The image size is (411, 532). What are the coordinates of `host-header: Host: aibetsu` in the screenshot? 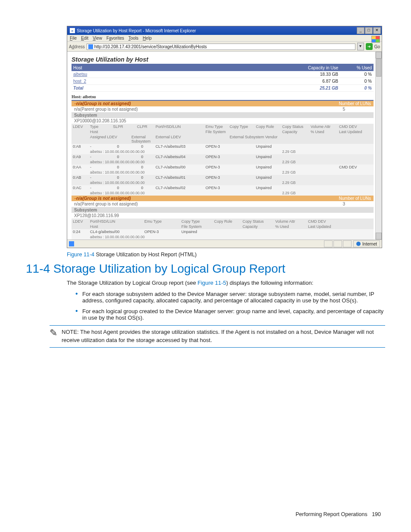 It's located at (222, 96).